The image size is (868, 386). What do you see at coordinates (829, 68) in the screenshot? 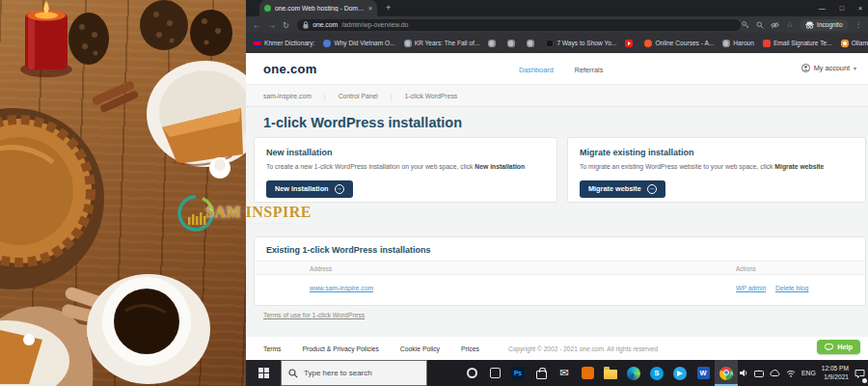
I see `my-account-menu: My account ▾` at bounding box center [829, 68].